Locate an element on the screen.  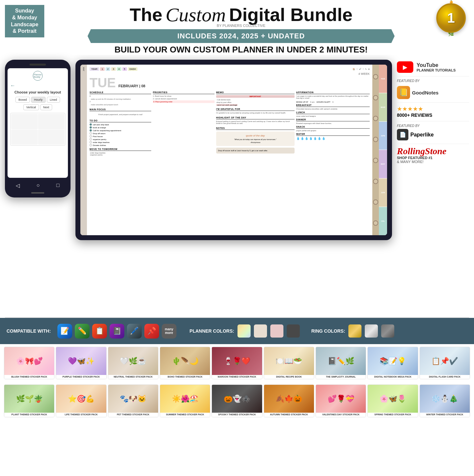
sticker-pack-label: BOHO THEMED STICKER PACK is located at coordinates (185, 377).